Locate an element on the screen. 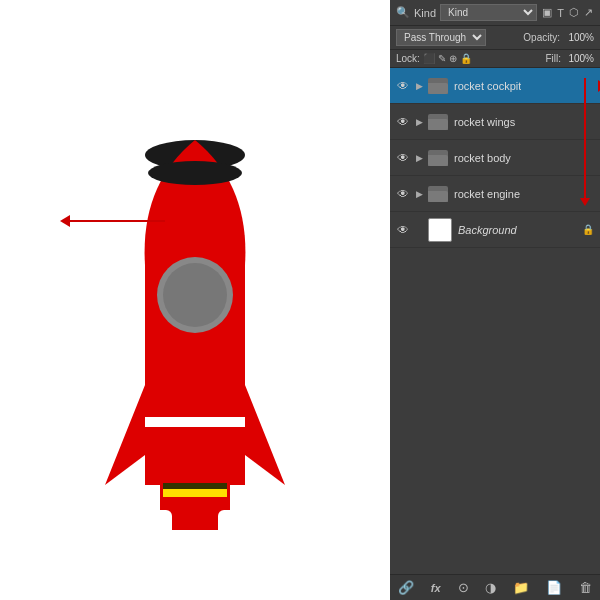  visibility-icon-cockpit: 👁 is located at coordinates (403, 86).